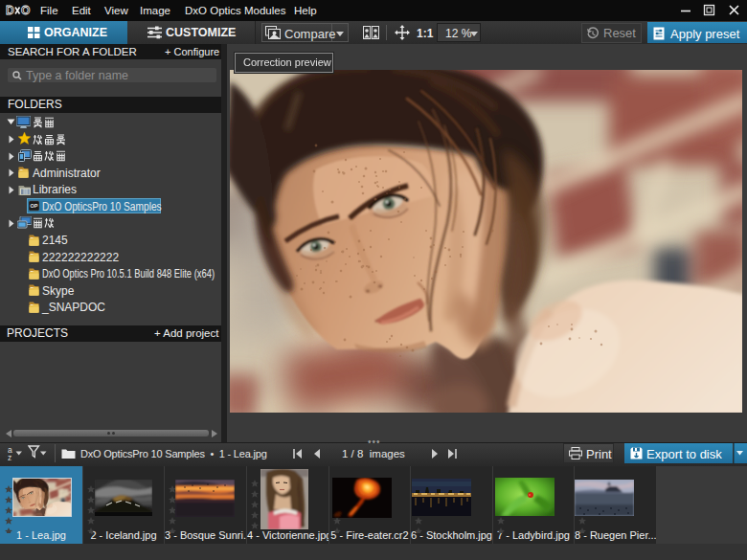  What do you see at coordinates (10, 458) in the screenshot?
I see `svg-text: z` at bounding box center [10, 458].